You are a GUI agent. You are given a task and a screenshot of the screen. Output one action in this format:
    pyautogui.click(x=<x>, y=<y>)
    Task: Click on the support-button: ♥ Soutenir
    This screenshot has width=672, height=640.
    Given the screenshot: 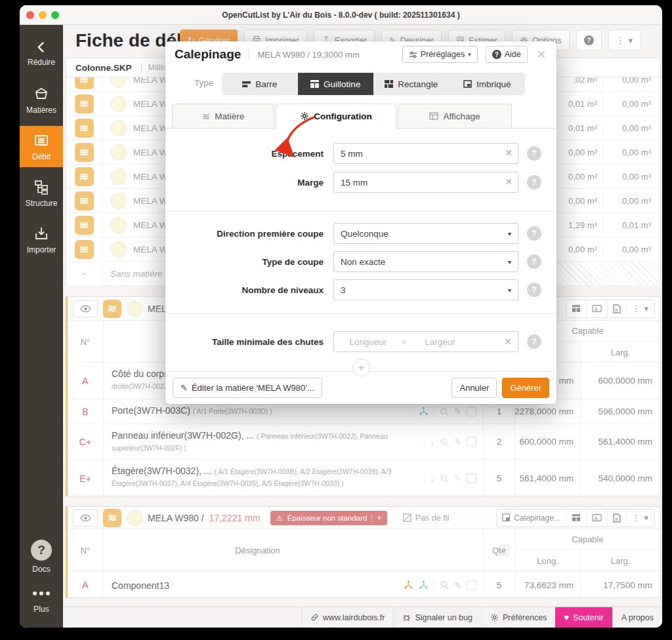 What is the action you would take?
    pyautogui.click(x=583, y=618)
    